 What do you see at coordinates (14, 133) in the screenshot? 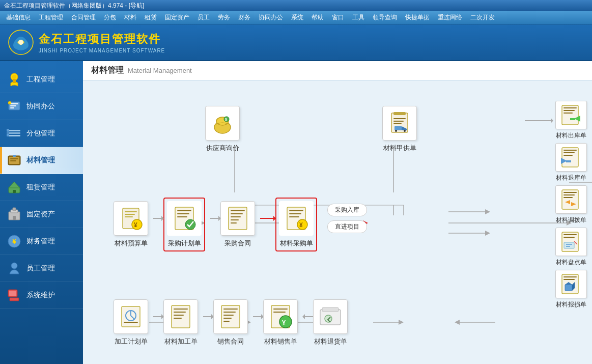
I see `subcontract-icon` at bounding box center [14, 133].